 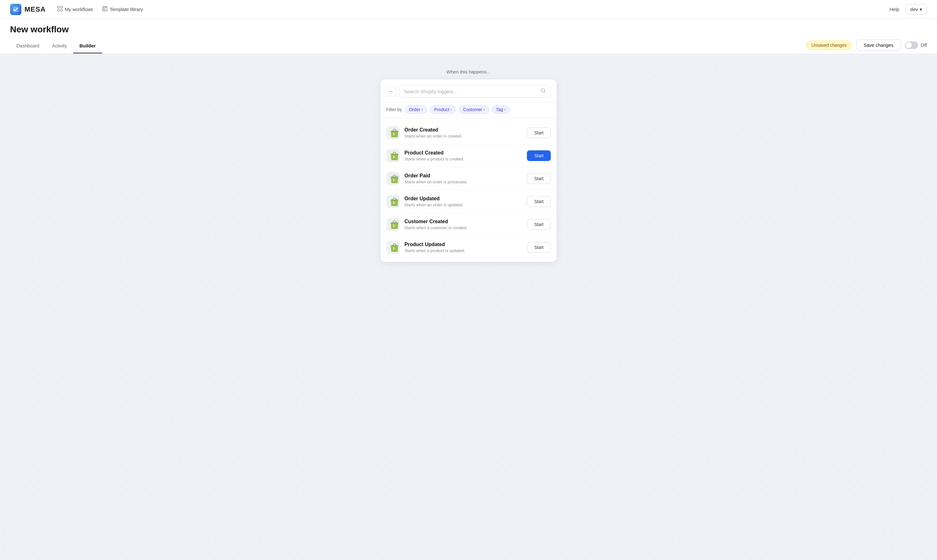 What do you see at coordinates (393, 224) in the screenshot?
I see `trigger-icon-customer-created: S` at bounding box center [393, 224].